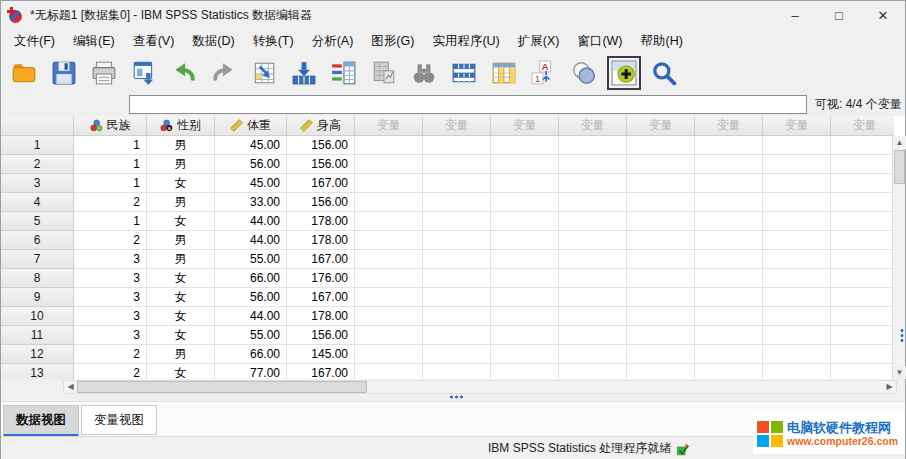 Image resolution: width=906 pixels, height=459 pixels. Describe the element at coordinates (624, 73) in the screenshot. I see `show-all-variables-icon` at that location.